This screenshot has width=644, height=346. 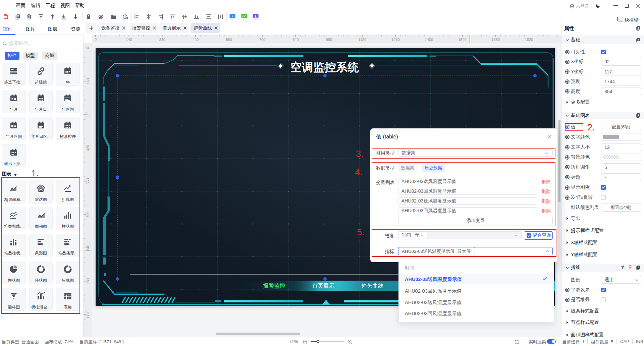 I want to click on svg-text: 1260, so click(x=395, y=40).